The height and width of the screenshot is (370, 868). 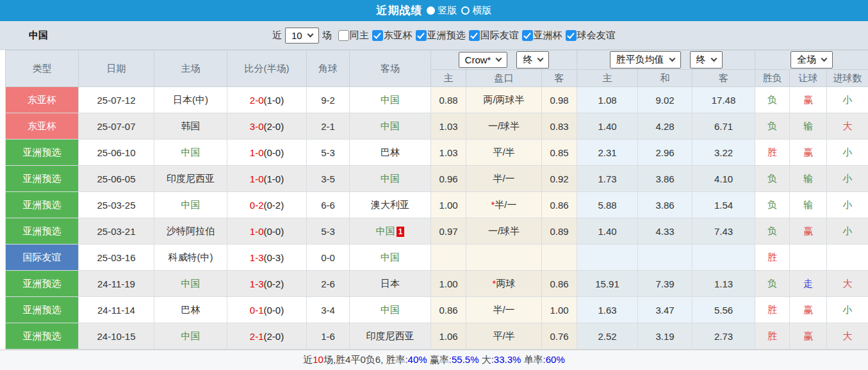 I want to click on subcol-handicap-result: 让球, so click(x=808, y=78).